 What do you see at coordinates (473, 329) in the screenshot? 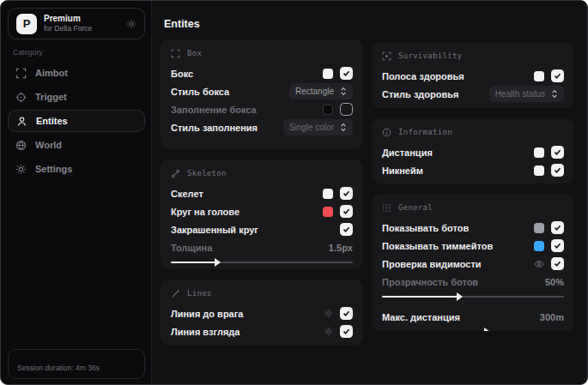
I see `max-distance-slider` at bounding box center [473, 329].